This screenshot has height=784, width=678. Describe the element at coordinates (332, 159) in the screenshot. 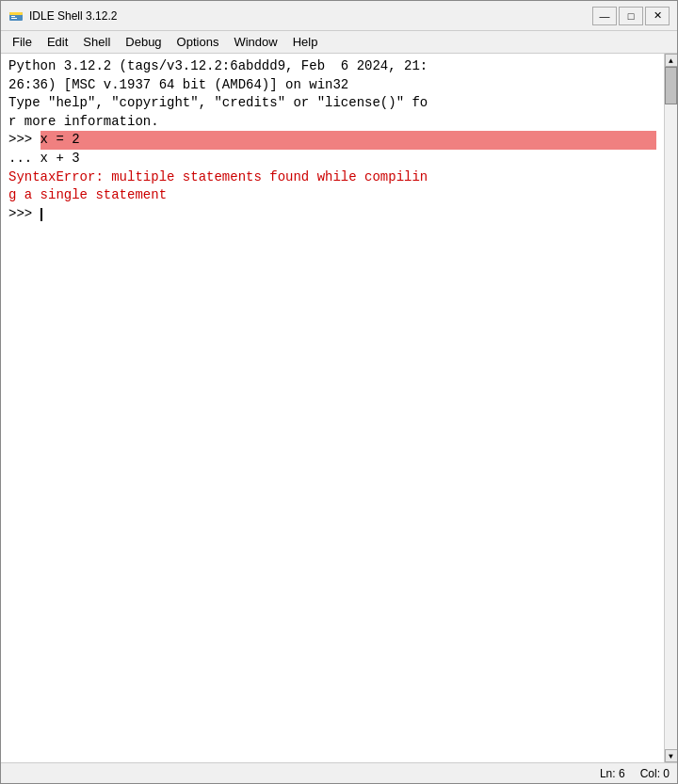

I see `continuation-line: ... x + 3` at that location.